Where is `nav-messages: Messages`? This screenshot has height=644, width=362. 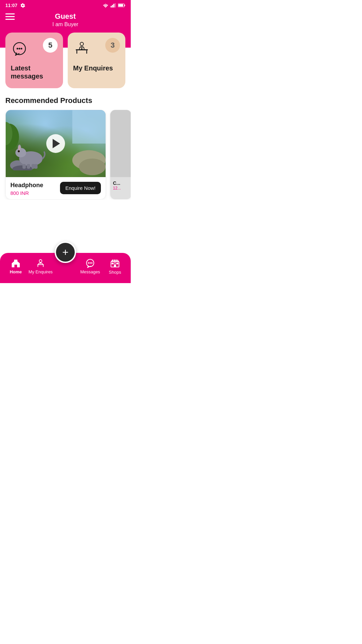 nav-messages: Messages is located at coordinates (90, 266).